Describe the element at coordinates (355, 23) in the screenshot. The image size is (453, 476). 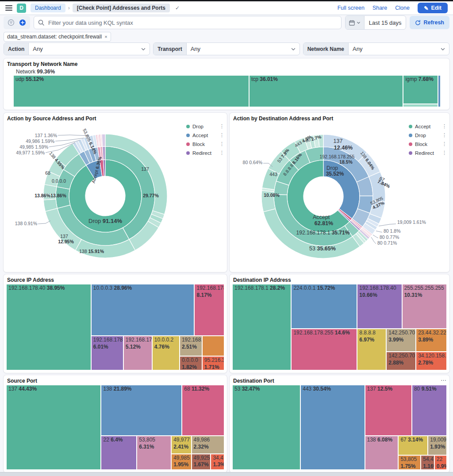
I see `calendar-button` at that location.